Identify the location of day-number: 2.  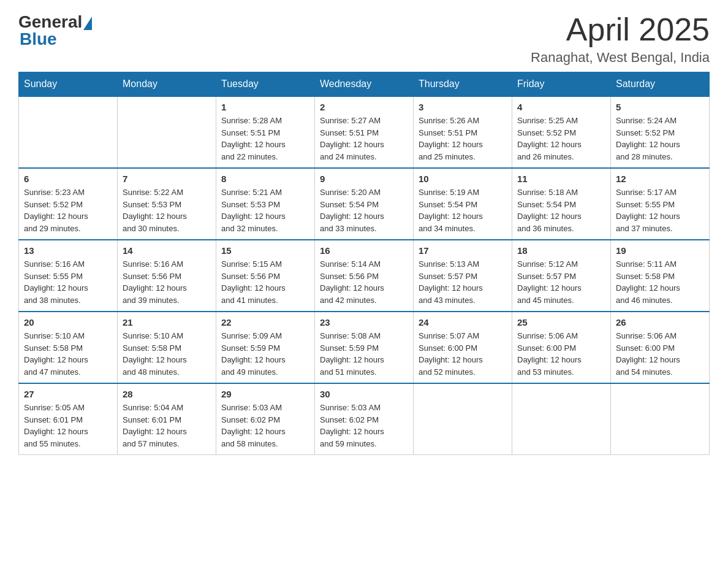
(364, 107).